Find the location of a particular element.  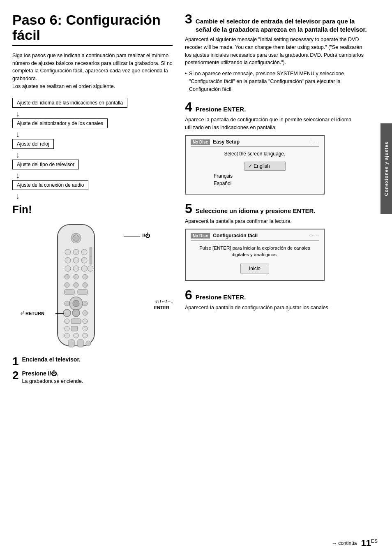

screen-4-header: No Disc Easy Setup -:-- -- is located at coordinates (255, 143).